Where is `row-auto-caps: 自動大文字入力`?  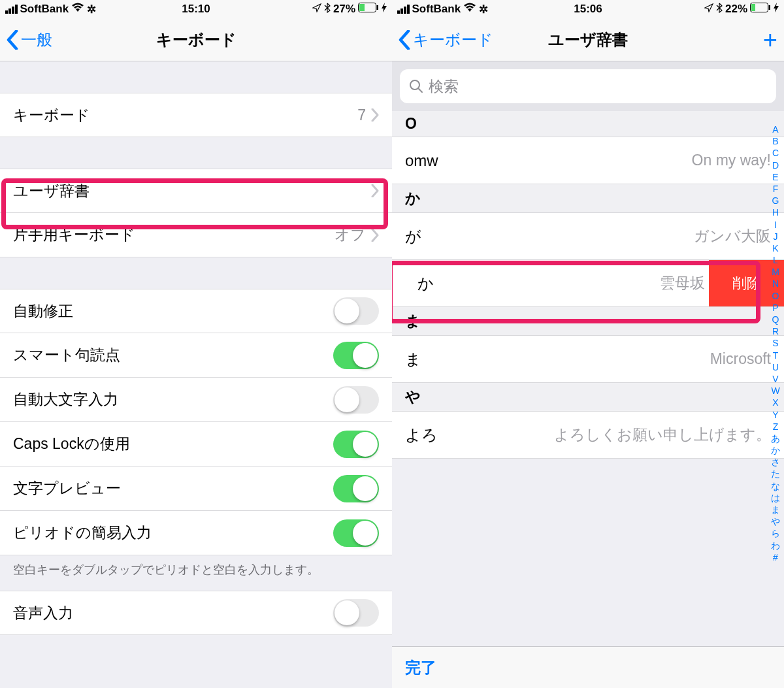 row-auto-caps: 自動大文字入力 is located at coordinates (196, 400).